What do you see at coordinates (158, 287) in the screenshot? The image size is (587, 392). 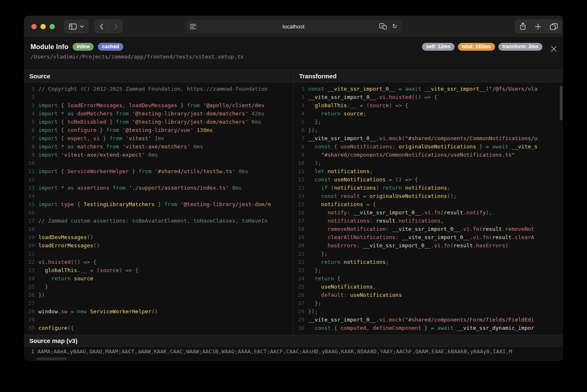 I see `code-line: 25 }` at bounding box center [158, 287].